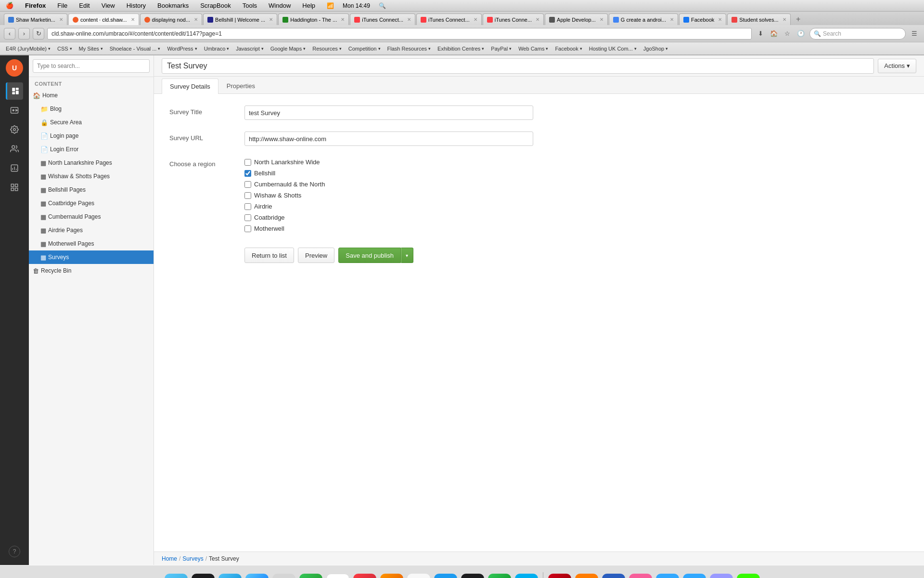 The height and width of the screenshot is (578, 924). Describe the element at coordinates (446, 575) in the screenshot. I see `dock-twitter: 🐦` at that location.